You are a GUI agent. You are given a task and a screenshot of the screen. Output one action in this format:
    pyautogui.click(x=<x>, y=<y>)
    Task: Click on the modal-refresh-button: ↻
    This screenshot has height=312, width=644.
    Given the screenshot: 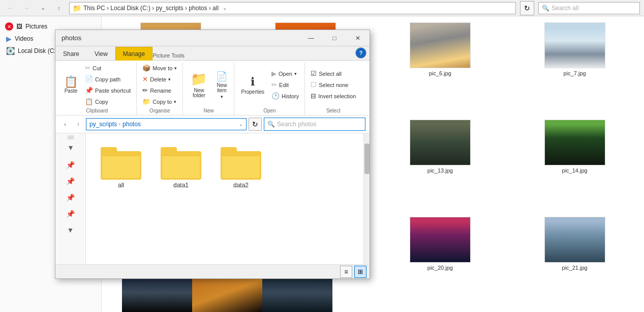 What is the action you would take?
    pyautogui.click(x=255, y=124)
    